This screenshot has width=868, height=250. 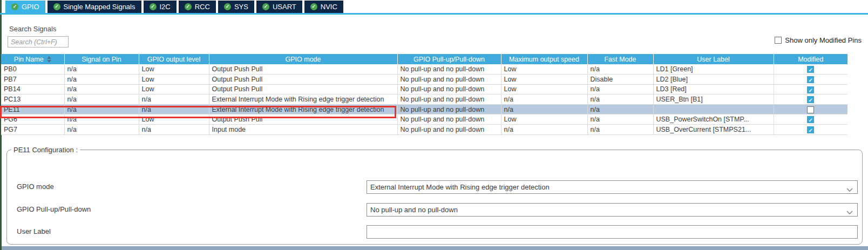 I want to click on cell-pin: PB0, so click(x=32, y=69).